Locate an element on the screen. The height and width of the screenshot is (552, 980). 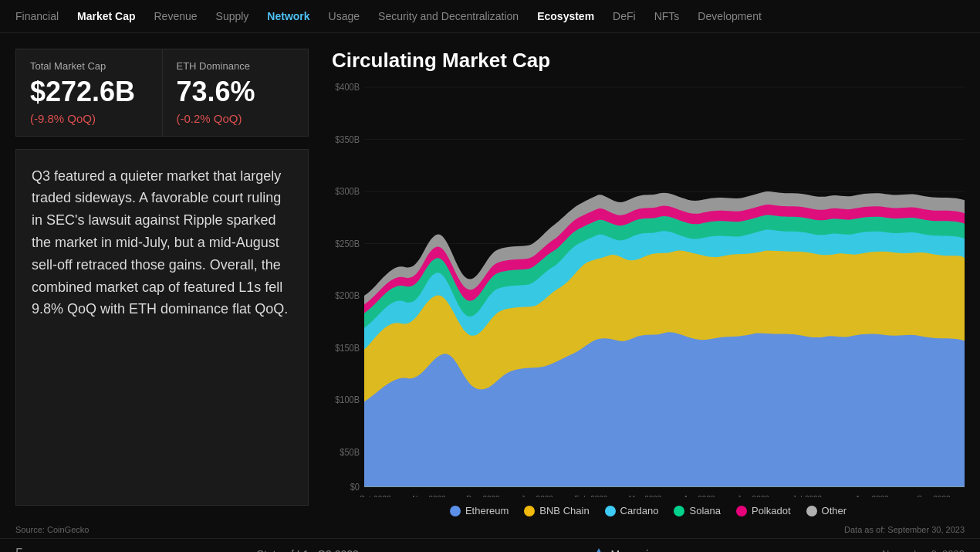
eth-dominance-label: ETH Dominance is located at coordinates (236, 66).